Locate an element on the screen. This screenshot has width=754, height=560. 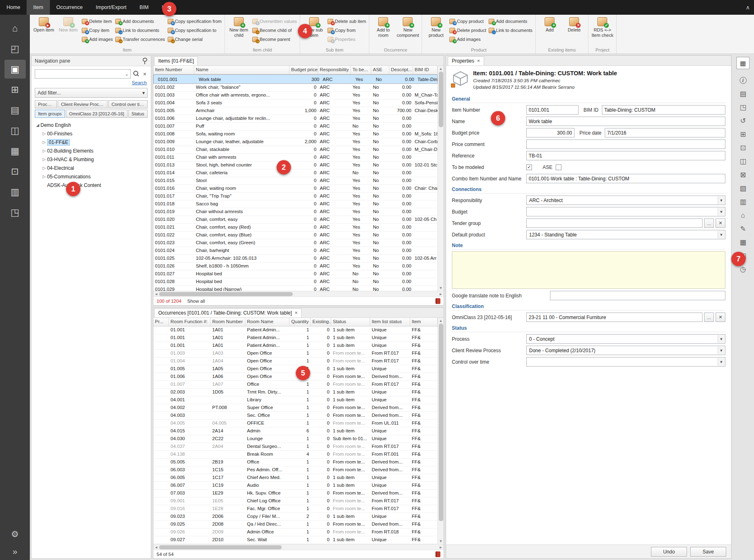
column-header-item-list-status: Item list status is located at coordinates (390, 322).